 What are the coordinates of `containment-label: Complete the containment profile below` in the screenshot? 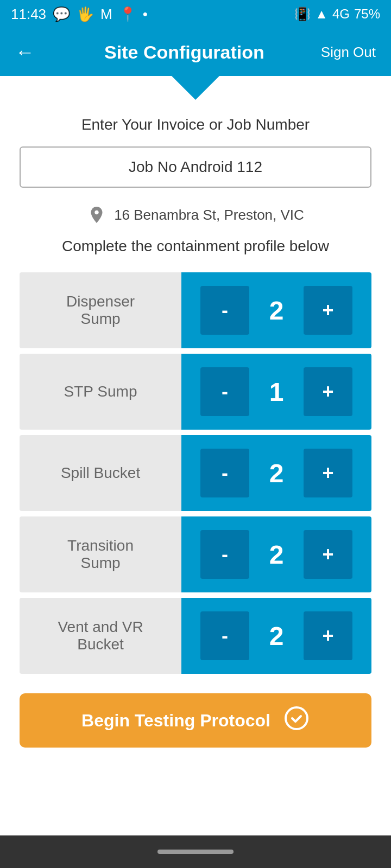 It's located at (195, 246).